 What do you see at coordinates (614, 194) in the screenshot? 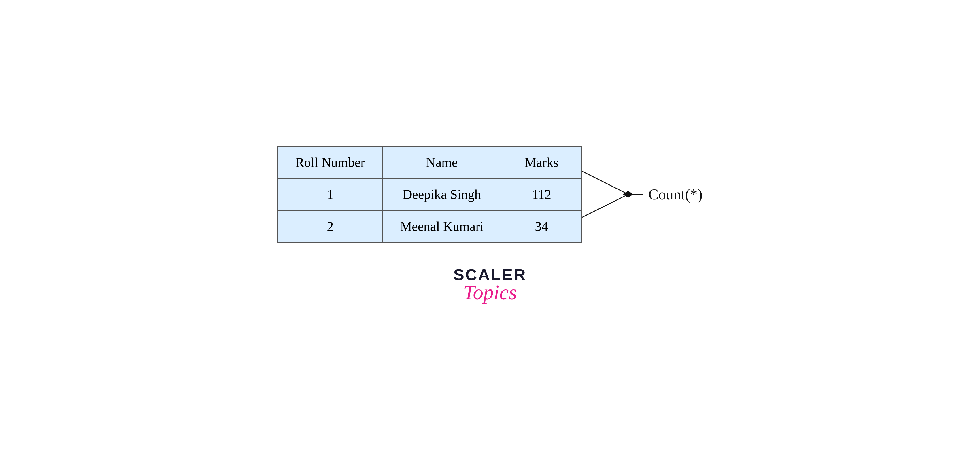
I see `count-arrow-svg` at bounding box center [614, 194].